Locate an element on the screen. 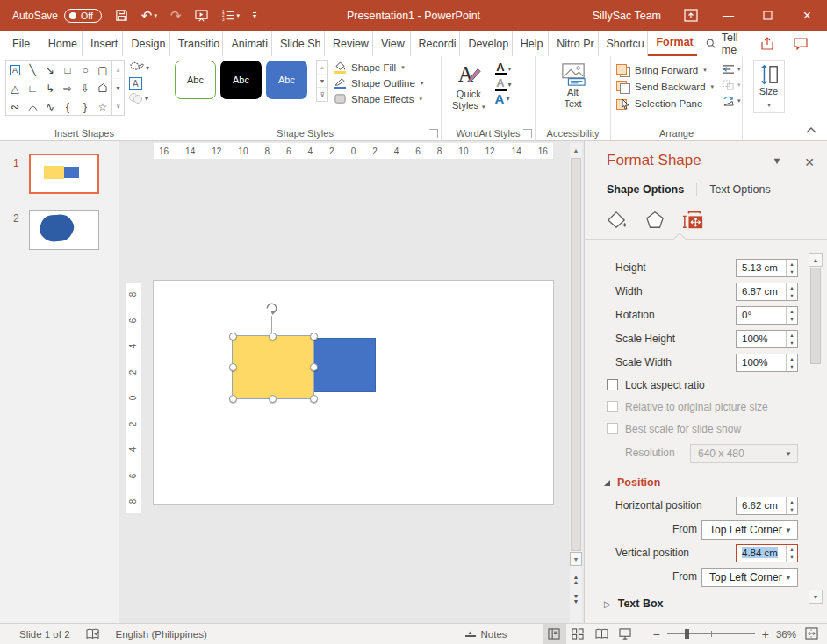 The height and width of the screenshot is (644, 827). zoom-slider-track is located at coordinates (711, 633).